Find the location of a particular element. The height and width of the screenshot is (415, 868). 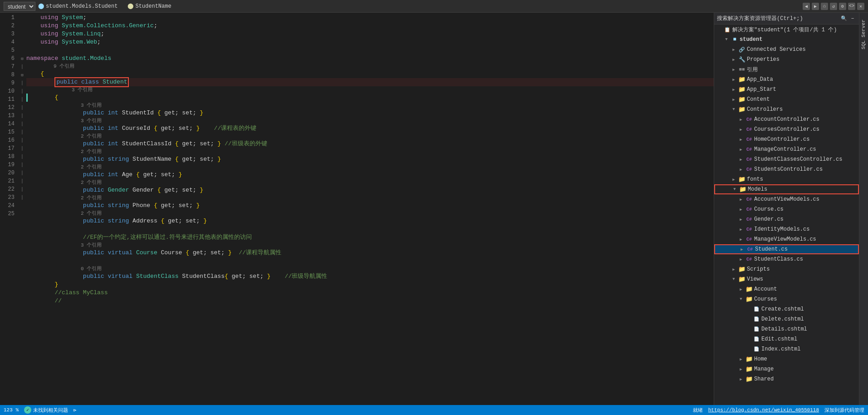

home-icon: ⌂ is located at coordinates (824, 6).